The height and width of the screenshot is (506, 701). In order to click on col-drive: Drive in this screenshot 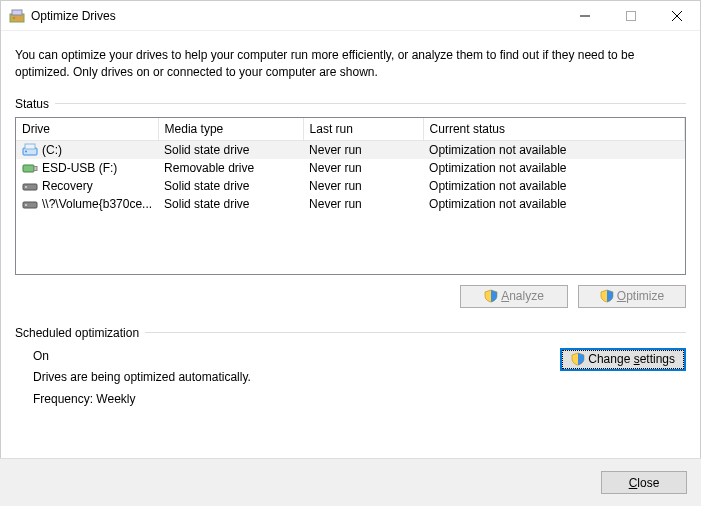, I will do `click(87, 130)`.